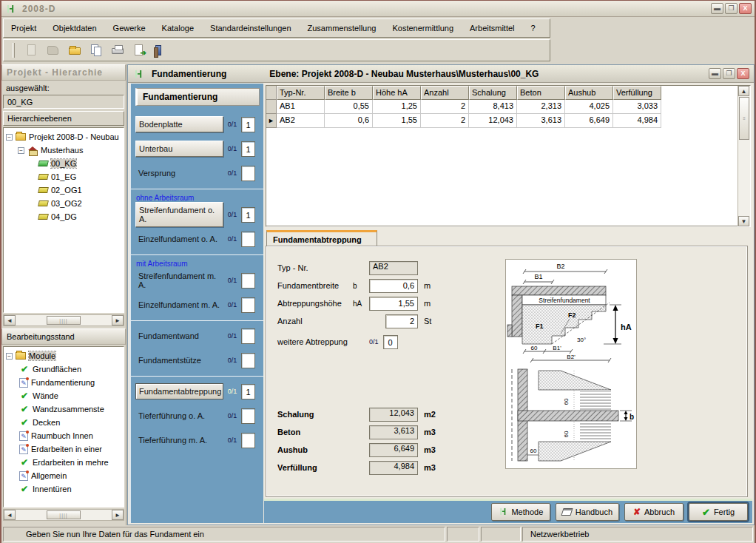 This screenshot has width=756, height=543. Describe the element at coordinates (53, 50) in the screenshot. I see `open-icon` at that location.